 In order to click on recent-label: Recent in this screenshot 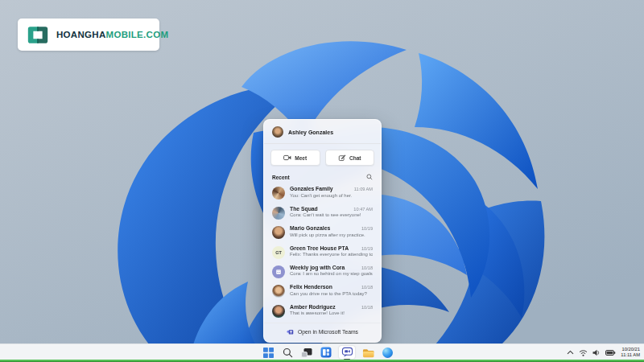, I will do `click(281, 177)`.